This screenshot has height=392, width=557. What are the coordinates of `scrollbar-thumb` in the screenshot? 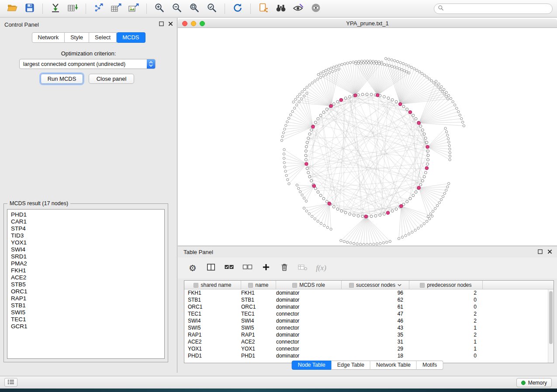 It's located at (551, 318).